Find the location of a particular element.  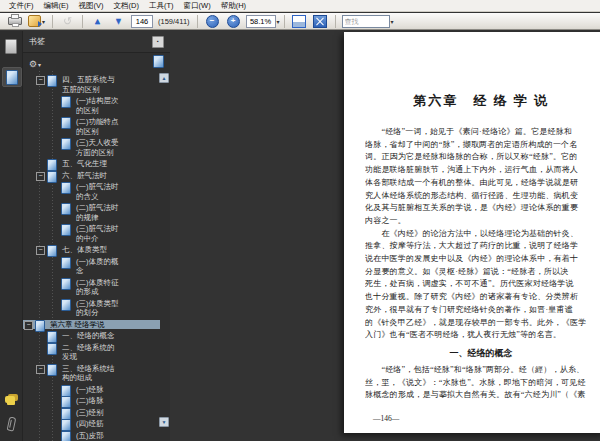

bookmark-item: (一)结构层次的区别 is located at coordinates (92, 106).